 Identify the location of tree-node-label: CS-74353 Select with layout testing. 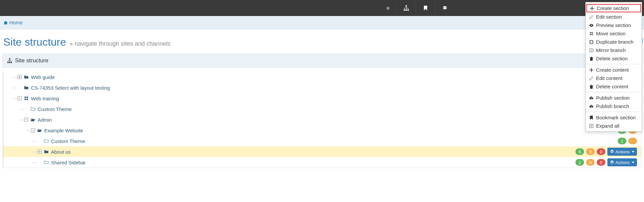
(71, 88).